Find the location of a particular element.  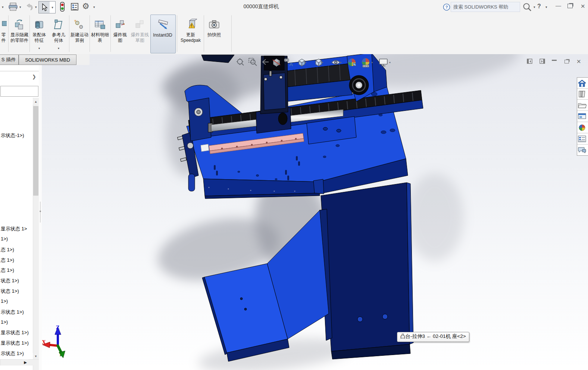

instant3d-icon is located at coordinates (163, 23).